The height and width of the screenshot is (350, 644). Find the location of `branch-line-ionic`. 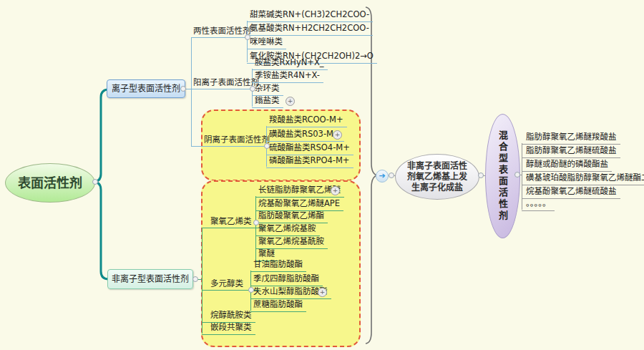

branch-line-ionic is located at coordinates (102, 136).